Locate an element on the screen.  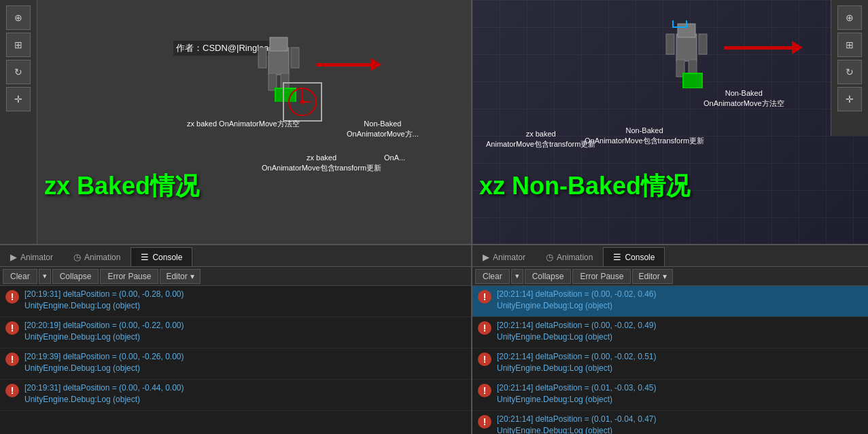
left-label-overlay: zx Baked情况 is located at coordinates (122, 186).